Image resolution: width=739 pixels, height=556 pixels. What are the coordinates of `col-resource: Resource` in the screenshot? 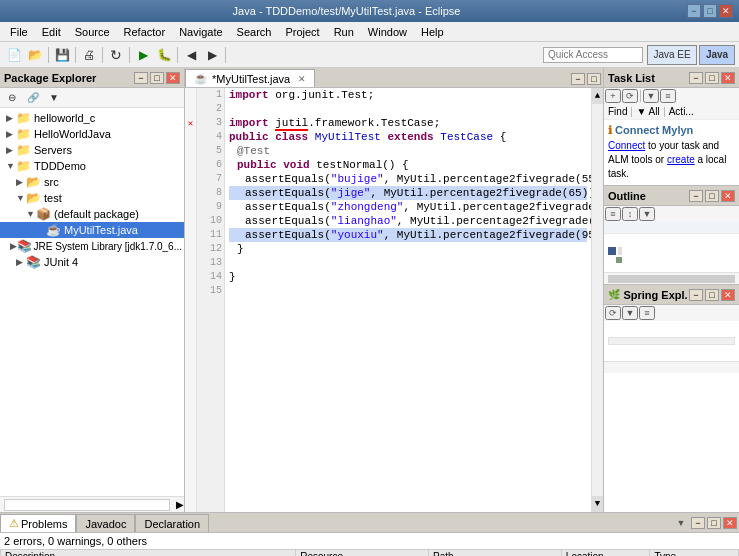 It's located at (362, 554).